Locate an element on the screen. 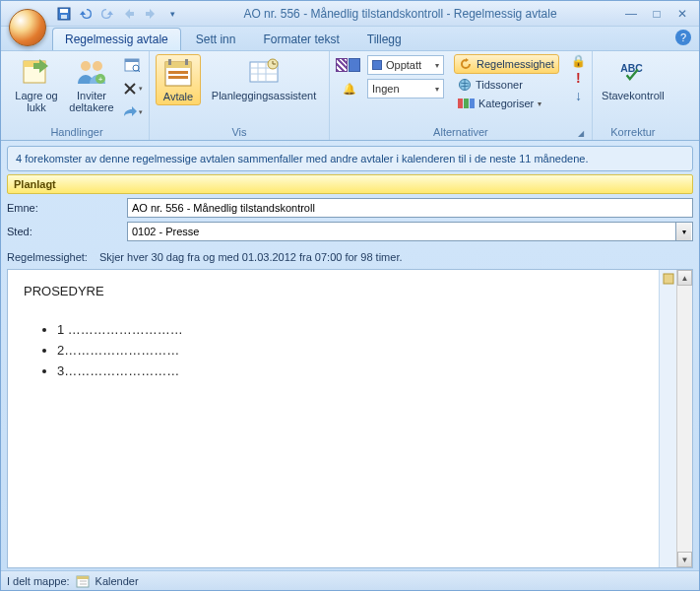 The image size is (700, 591). invite-attendees-label: Inviter deltakere is located at coordinates (92, 101).